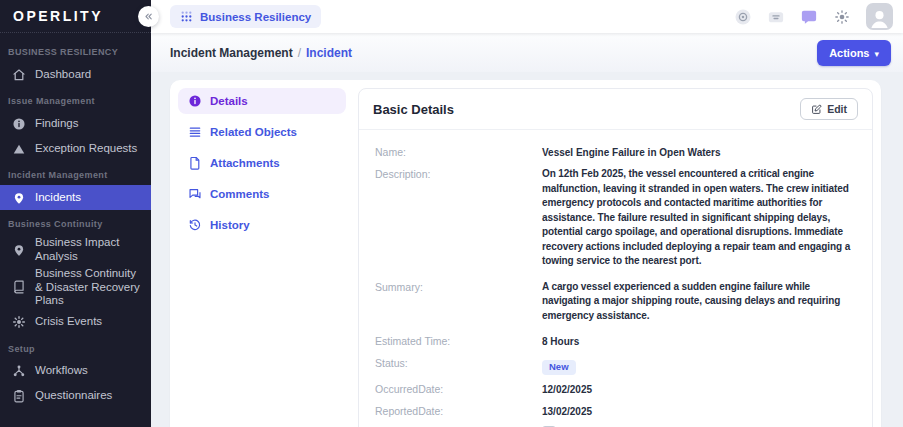 The image size is (903, 427). I want to click on sidebar-item-label: Business Continuity & Disaster Recovery …, so click(90, 288).